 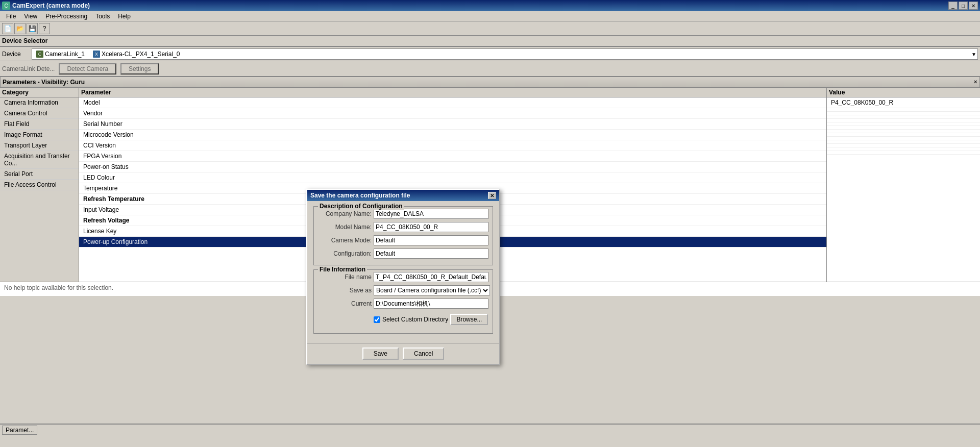 What do you see at coordinates (141, 54) in the screenshot?
I see `device-tab-xcelera-label: Xcelera-CL_PX4_1_Serial_0` at bounding box center [141, 54].